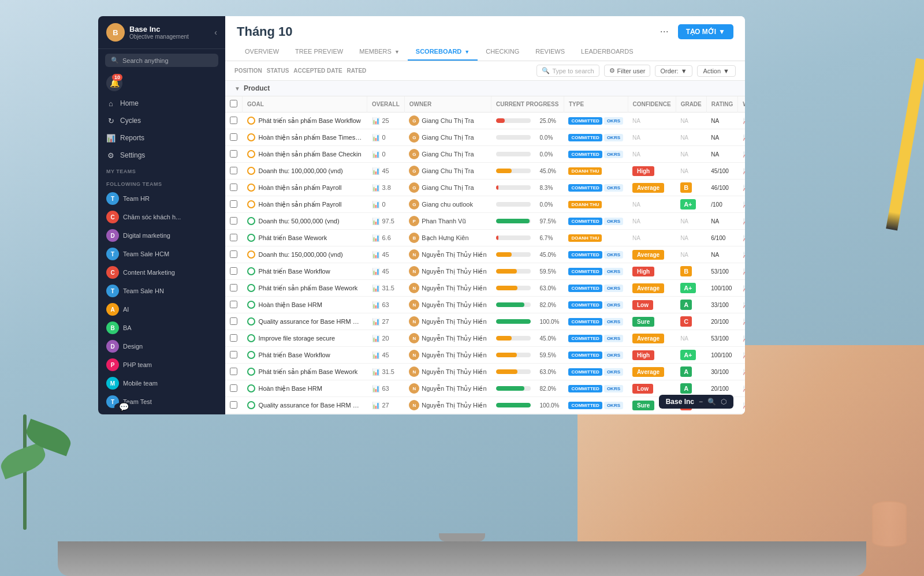 The image size is (924, 576). Describe the element at coordinates (162, 199) in the screenshot. I see `sidebar-item-team-hr: T Team HR` at that location.